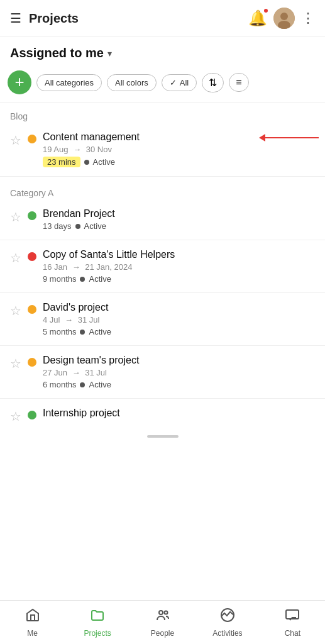  I want to click on chat-icon, so click(292, 617).